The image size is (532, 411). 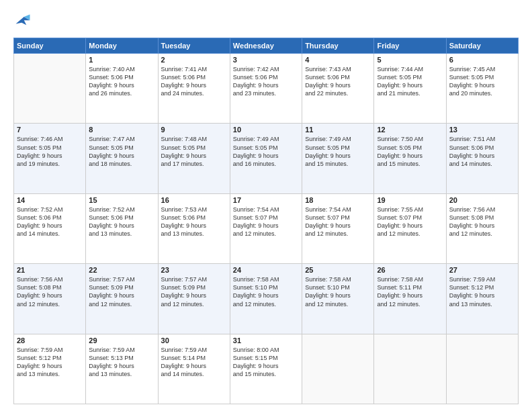 What do you see at coordinates (266, 46) in the screenshot?
I see `weekday-header: Wednesday` at bounding box center [266, 46].